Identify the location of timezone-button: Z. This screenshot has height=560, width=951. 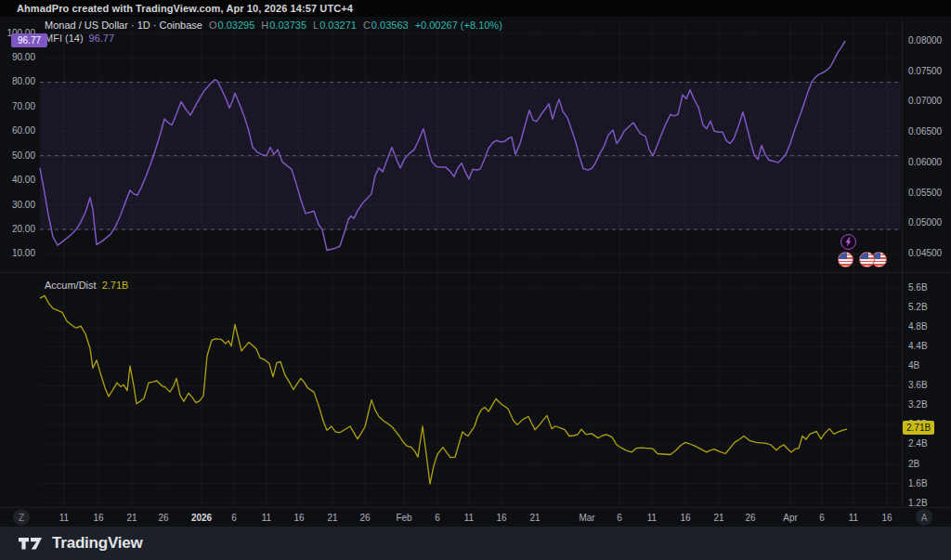
(21, 517).